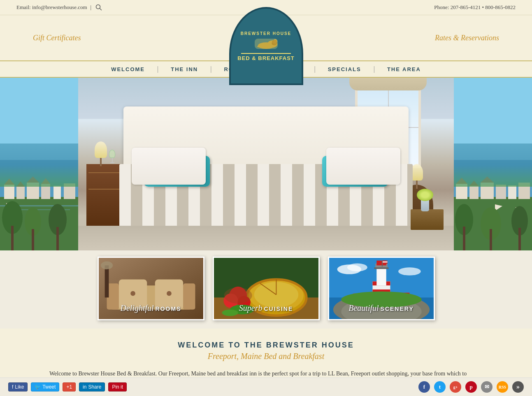 The width and height of the screenshot is (532, 396). Describe the element at coordinates (39, 164) in the screenshot. I see `left-landscape-icon` at that location.